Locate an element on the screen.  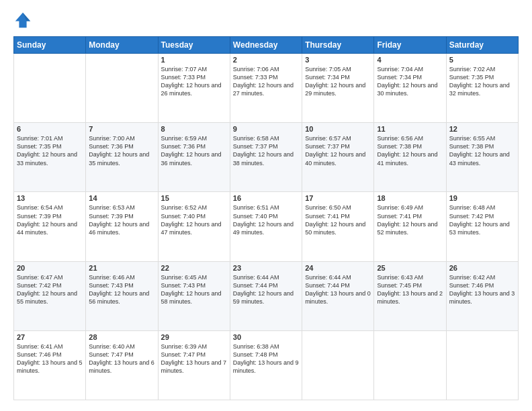
calendar-cell: 29Sunrise: 6:39 AM Sunset: 7:47 PM Dayli… is located at coordinates (193, 365).